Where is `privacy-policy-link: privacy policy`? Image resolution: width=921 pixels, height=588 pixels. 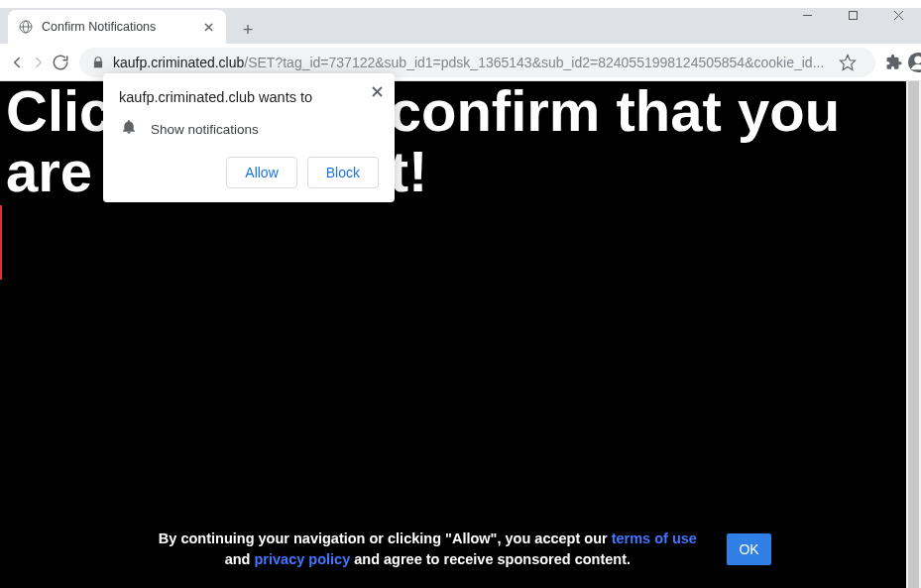 privacy-policy-link: privacy policy is located at coordinates (303, 559).